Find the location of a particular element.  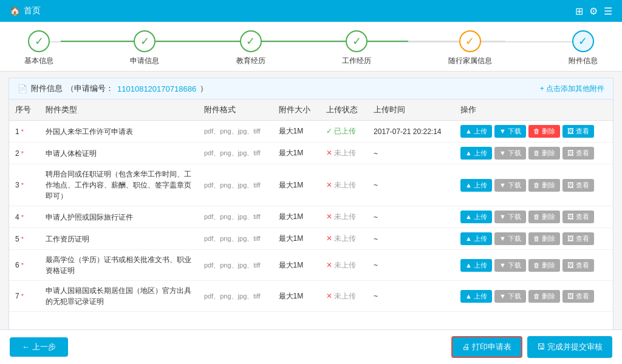

delete-btn-2: 🗑 删除 is located at coordinates (544, 153).